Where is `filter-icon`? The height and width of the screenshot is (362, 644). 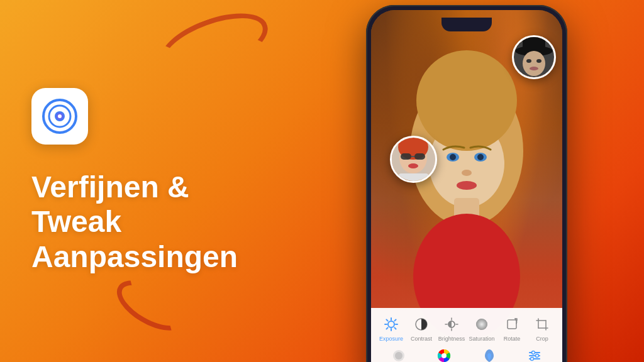 filter-icon is located at coordinates (399, 354).